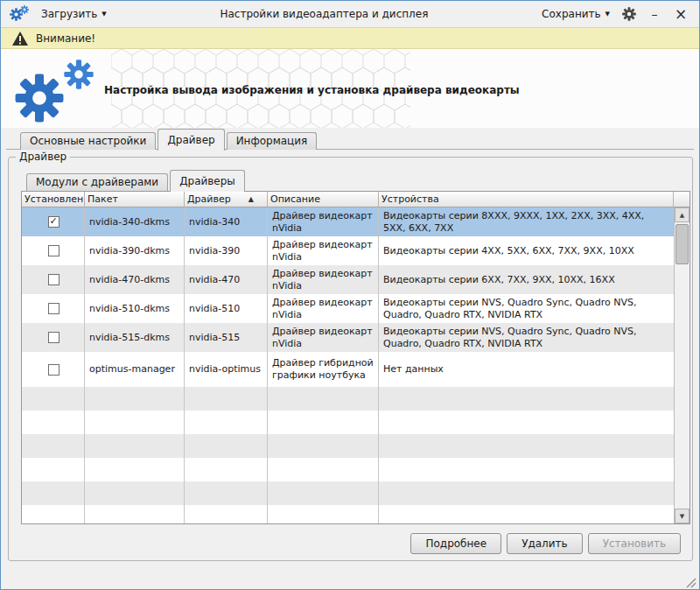 The height and width of the screenshot is (590, 700). I want to click on load-menu-button: Загрузить ▼, so click(74, 14).